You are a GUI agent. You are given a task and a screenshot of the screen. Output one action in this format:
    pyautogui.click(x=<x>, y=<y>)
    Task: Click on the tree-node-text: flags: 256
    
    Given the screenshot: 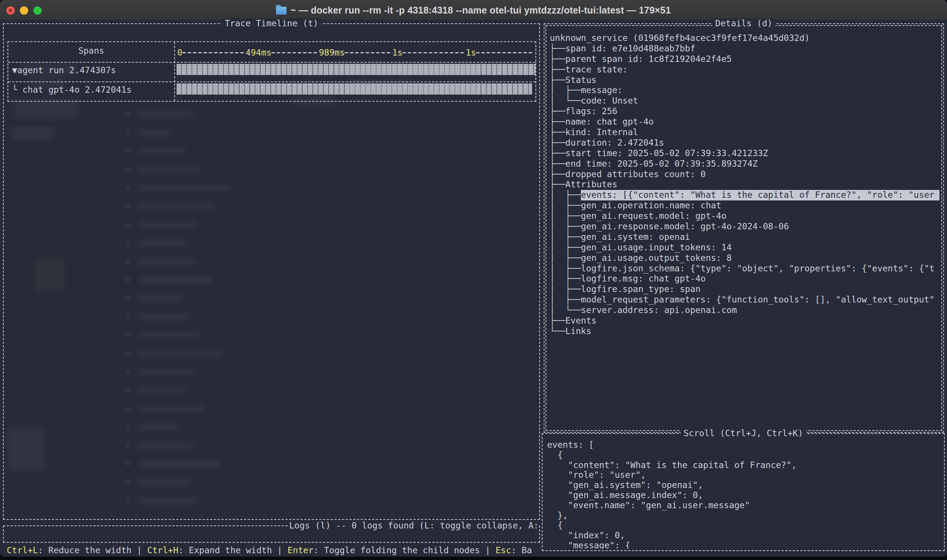 What is the action you would take?
    pyautogui.click(x=591, y=111)
    